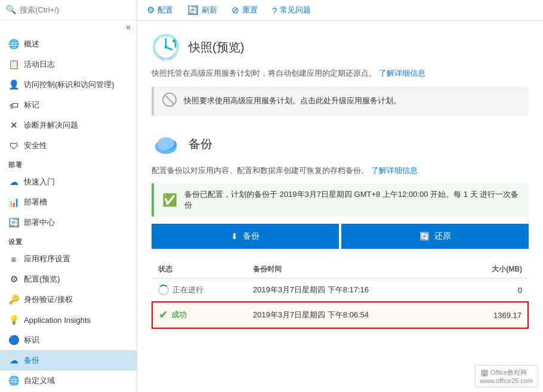  What do you see at coordinates (39, 223) in the screenshot?
I see `sidebar-item-label: 部署中心` at bounding box center [39, 223].